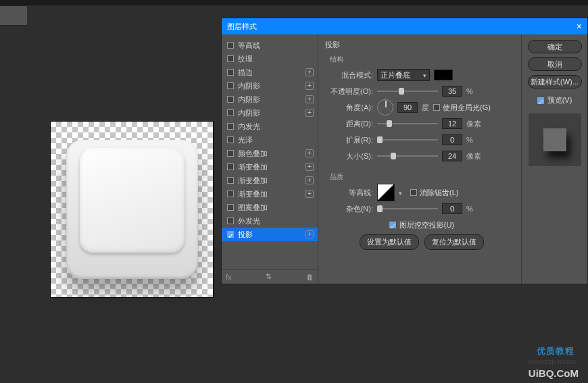  Describe the element at coordinates (269, 277) in the screenshot. I see `reorder-icon: ⇅` at that location.